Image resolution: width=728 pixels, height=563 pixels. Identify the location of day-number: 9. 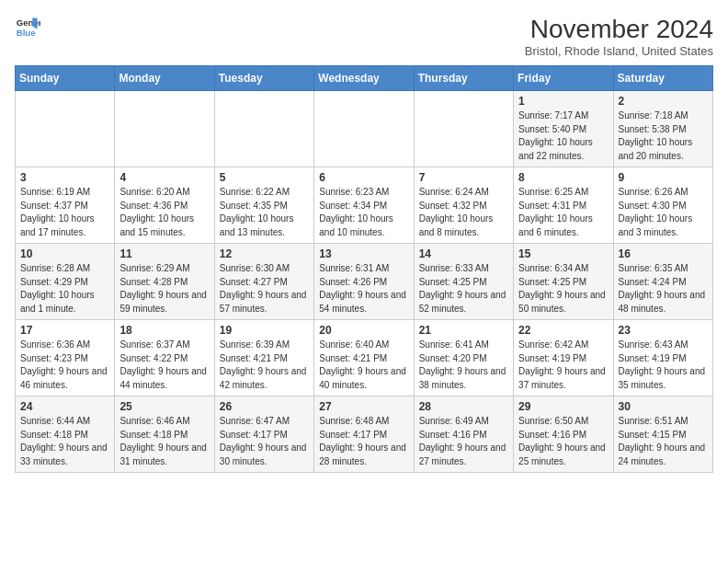
(664, 178).